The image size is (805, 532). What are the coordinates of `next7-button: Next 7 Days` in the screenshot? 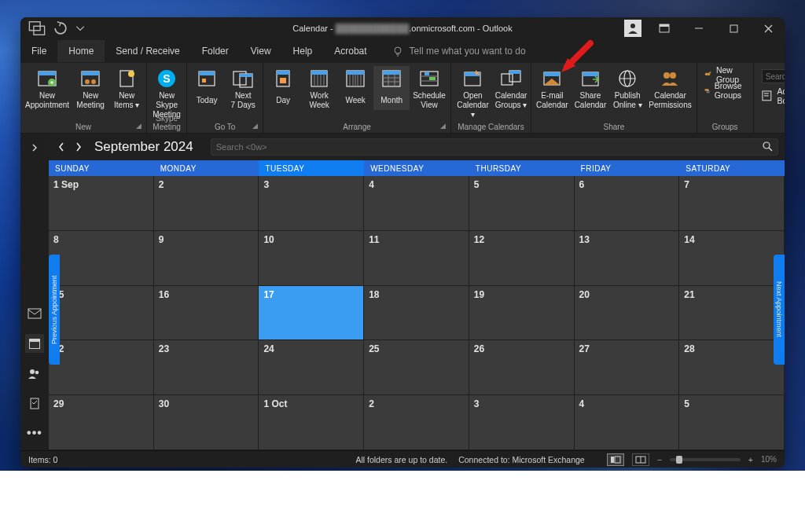 It's located at (243, 88).